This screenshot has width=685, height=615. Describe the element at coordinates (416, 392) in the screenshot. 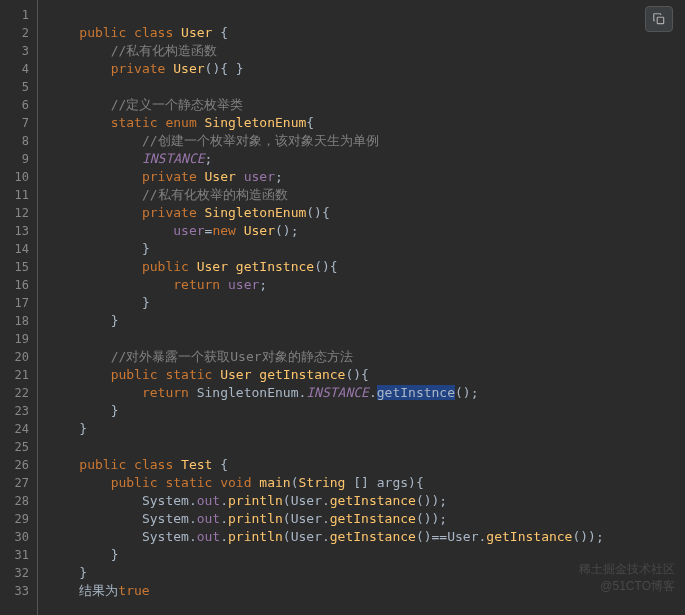

I see `token-highlight: getInstnce` at that location.